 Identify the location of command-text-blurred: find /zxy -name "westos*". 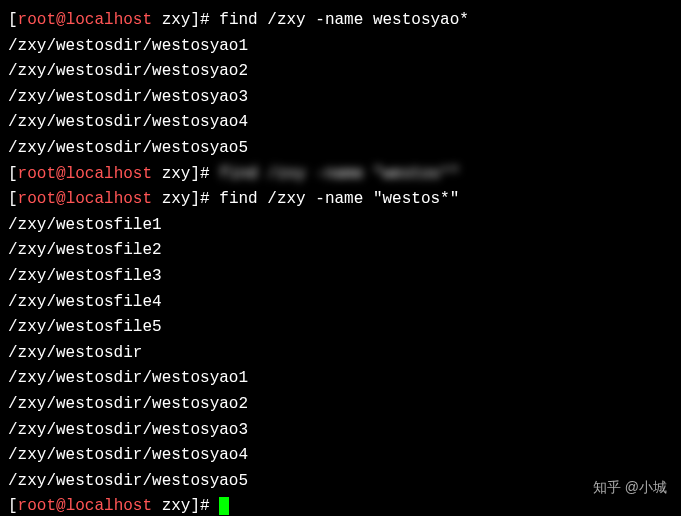
(339, 175).